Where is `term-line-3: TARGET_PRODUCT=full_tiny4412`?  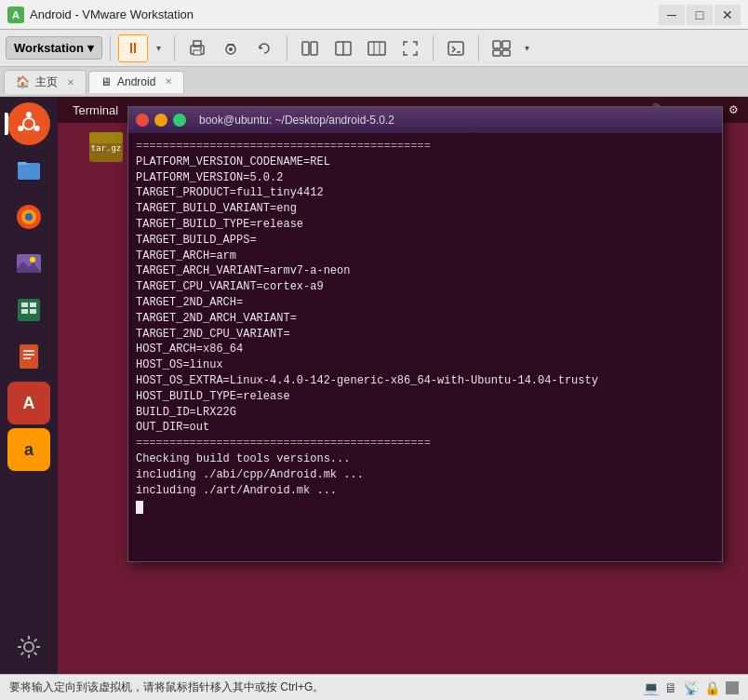 term-line-3: TARGET_PRODUCT=full_tiny4412 is located at coordinates (425, 194).